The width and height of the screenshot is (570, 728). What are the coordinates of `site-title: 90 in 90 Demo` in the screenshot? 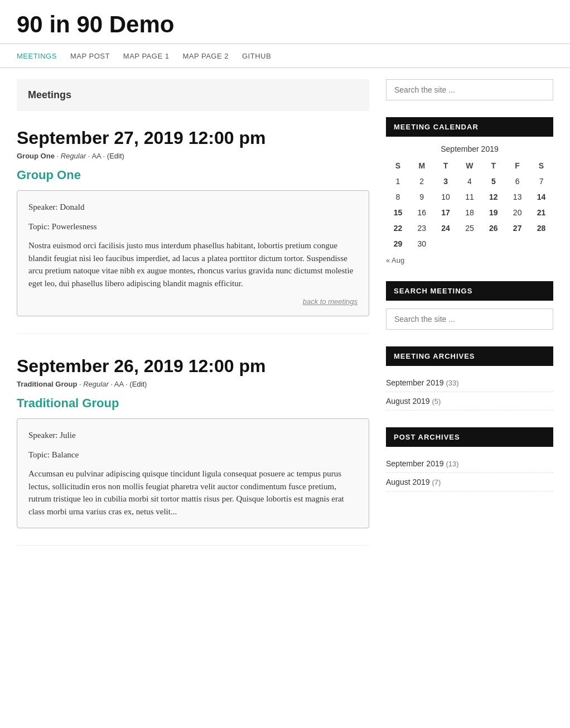 It's located at (285, 25).